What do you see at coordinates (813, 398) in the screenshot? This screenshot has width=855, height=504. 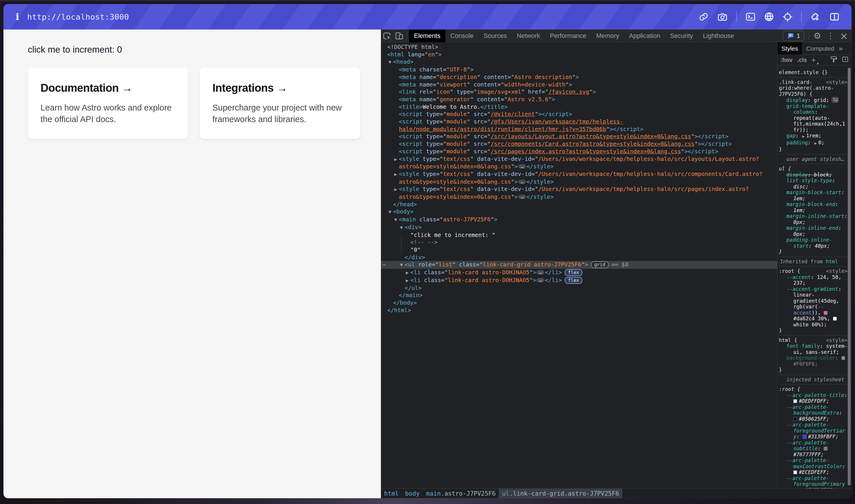 I see `css-declaration: --arc-palette-title: #DEDFFDFF;` at bounding box center [813, 398].